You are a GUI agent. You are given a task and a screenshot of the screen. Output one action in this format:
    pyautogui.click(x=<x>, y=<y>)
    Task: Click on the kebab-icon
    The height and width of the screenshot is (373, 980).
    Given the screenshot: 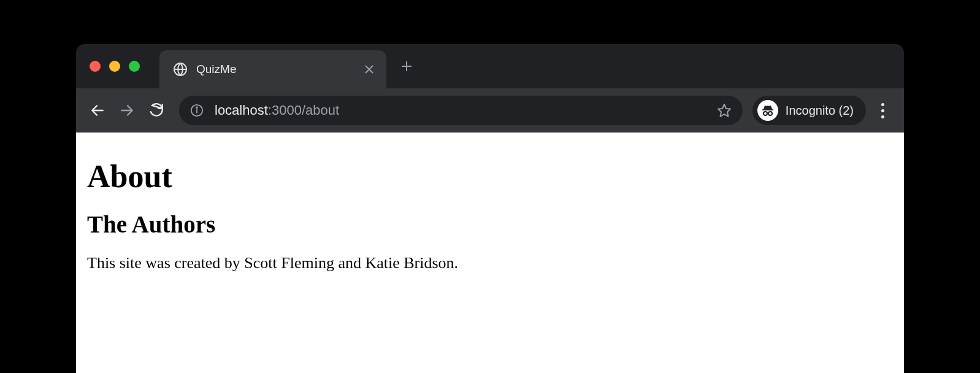 What is the action you would take?
    pyautogui.click(x=883, y=110)
    